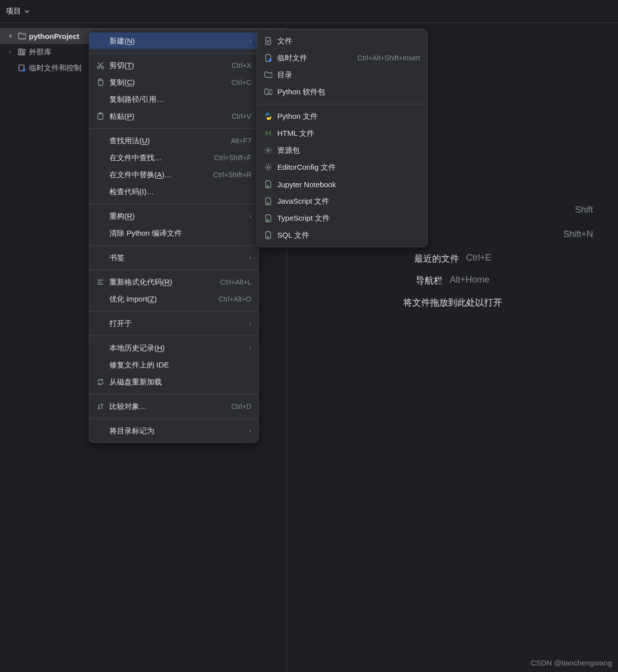 Image resolution: width=618 pixels, height=672 pixels. Describe the element at coordinates (177, 217) in the screenshot. I see `menu-item-label: 重构(R)` at that location.